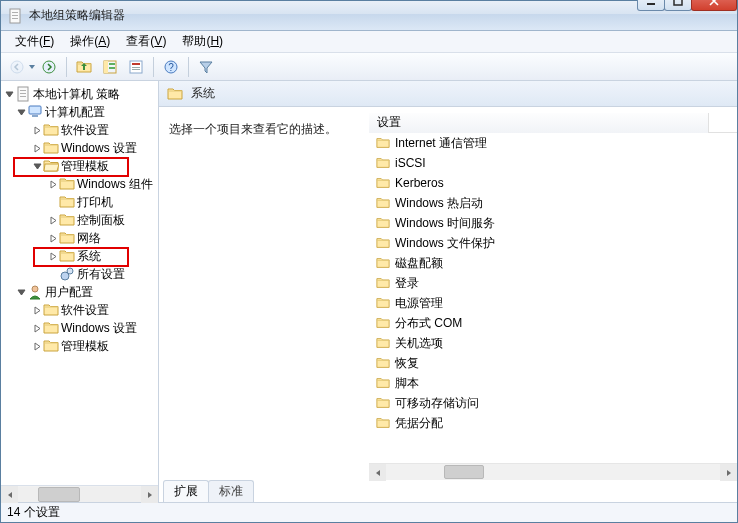 The image size is (738, 523). I want to click on menu-help: 帮助(H), so click(202, 42).